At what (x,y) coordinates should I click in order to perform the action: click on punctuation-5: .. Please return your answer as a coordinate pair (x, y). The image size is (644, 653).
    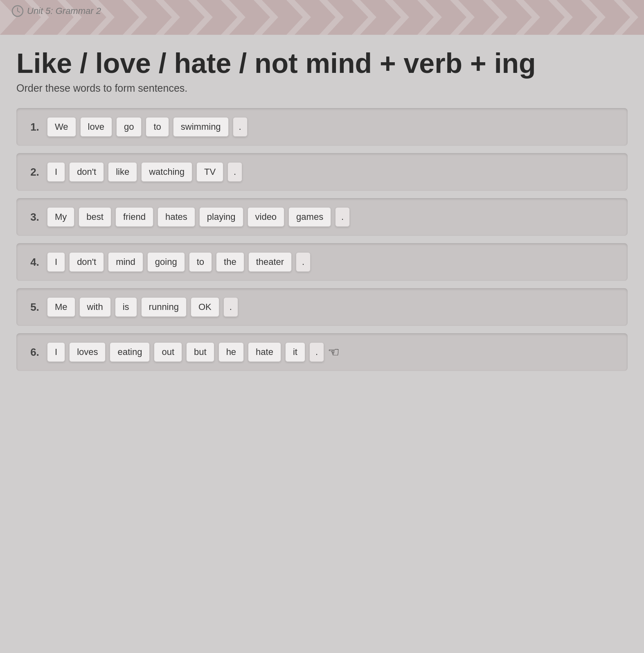
    Looking at the image, I should click on (231, 307).